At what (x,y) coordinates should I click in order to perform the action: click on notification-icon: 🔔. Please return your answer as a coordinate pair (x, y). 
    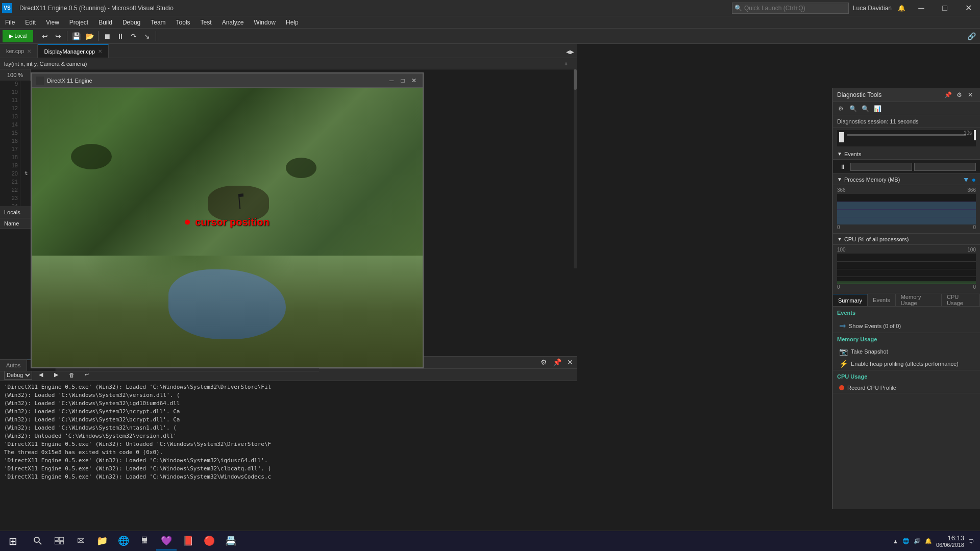
    Looking at the image, I should click on (901, 8).